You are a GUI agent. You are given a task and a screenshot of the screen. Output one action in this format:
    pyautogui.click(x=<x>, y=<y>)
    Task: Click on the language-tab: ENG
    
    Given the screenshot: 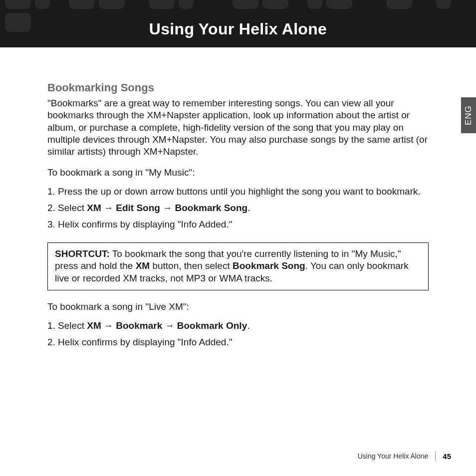 What is the action you would take?
    pyautogui.click(x=469, y=115)
    